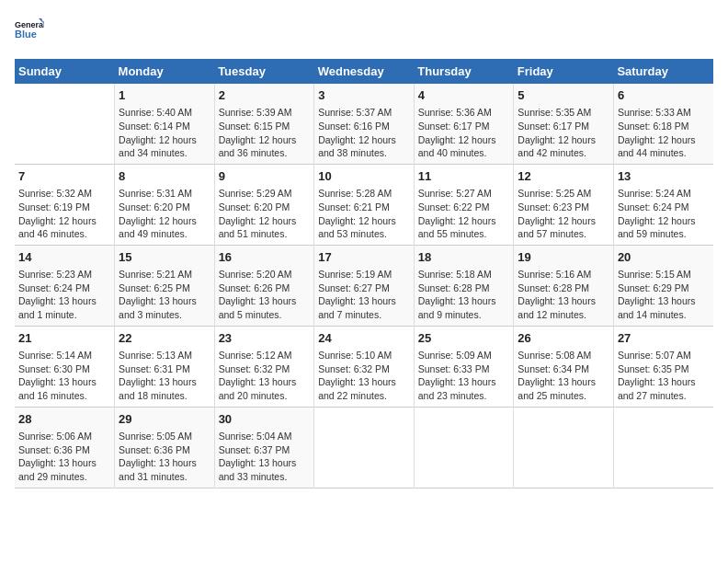  What do you see at coordinates (165, 477) in the screenshot?
I see `cell-text: and 31 minutes.` at bounding box center [165, 477].